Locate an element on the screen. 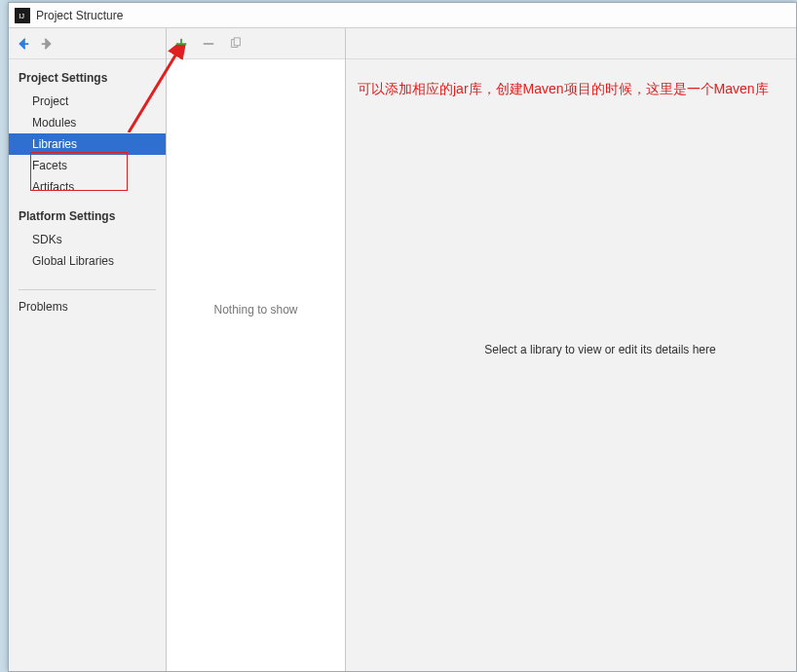 This screenshot has width=797, height=672. nav-forward-button is located at coordinates (47, 44).